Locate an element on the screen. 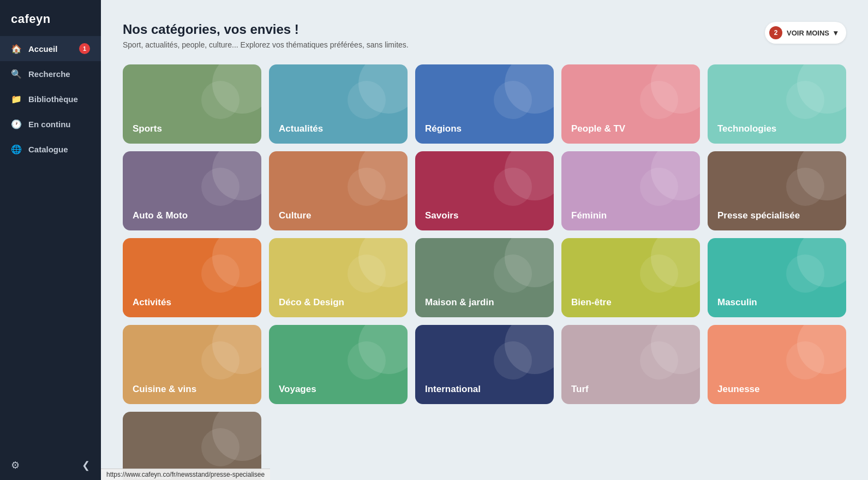  category-label-deco: Déco & Design is located at coordinates (312, 303).